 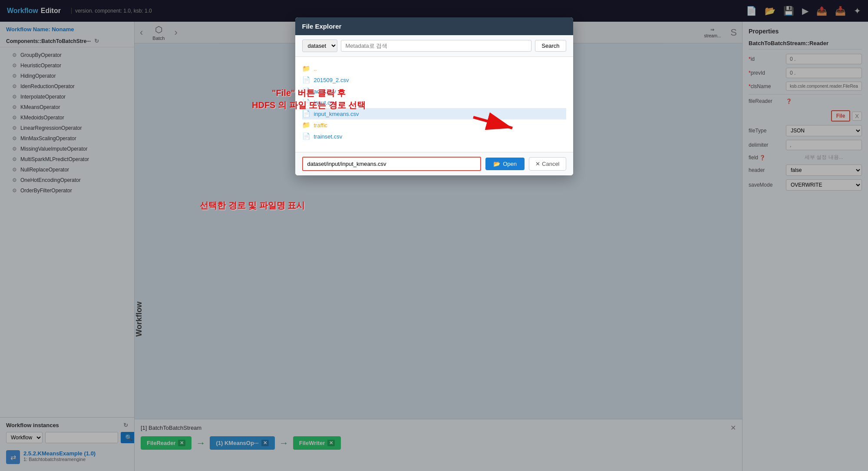 I want to click on fe-path-input, so click(x=392, y=164).